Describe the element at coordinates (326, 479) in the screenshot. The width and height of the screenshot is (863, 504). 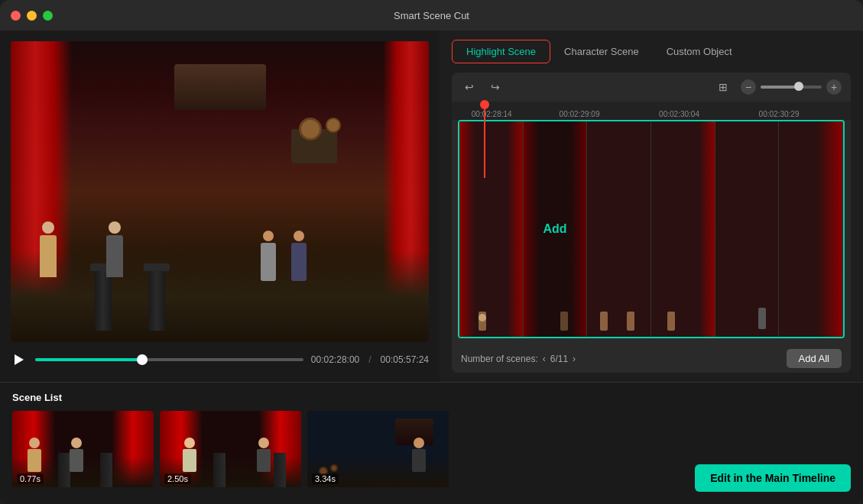
I see `scene-duration-3: 3.34s` at that location.